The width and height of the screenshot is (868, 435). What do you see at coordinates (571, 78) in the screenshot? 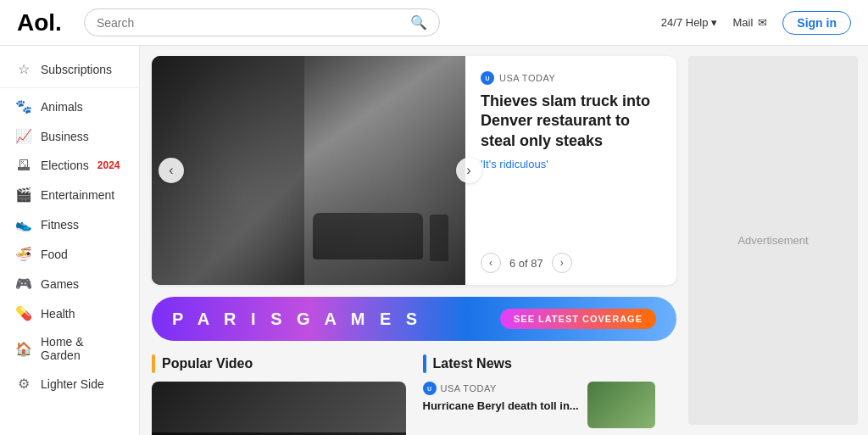
I see `source-badge: U USA TODAY` at bounding box center [571, 78].